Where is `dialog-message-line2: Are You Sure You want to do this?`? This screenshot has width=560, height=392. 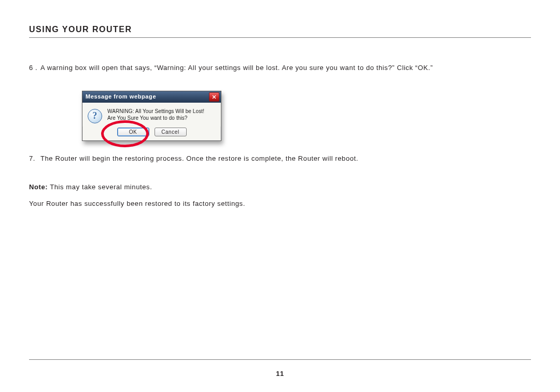
dialog-message-line2: Are You Sure You want to do this? is located at coordinates (156, 118).